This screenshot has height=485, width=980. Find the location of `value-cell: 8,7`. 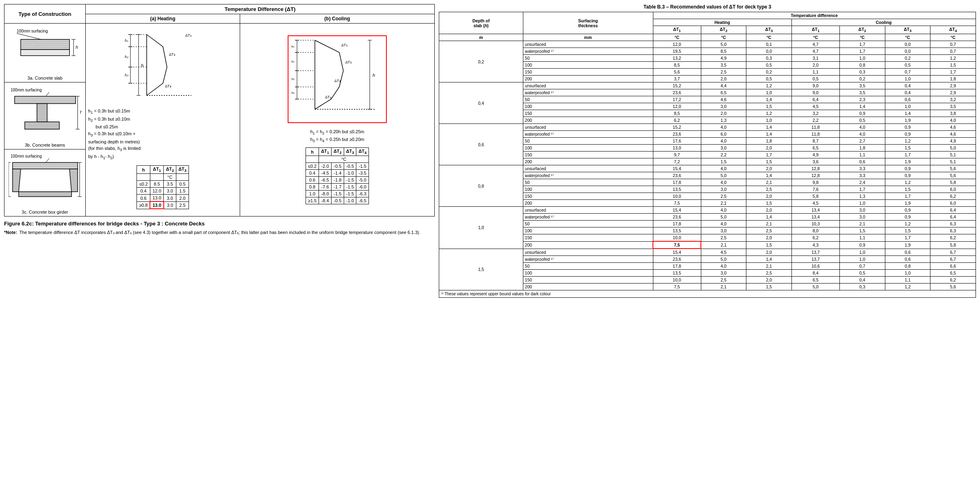

value-cell: 8,7 is located at coordinates (815, 141).